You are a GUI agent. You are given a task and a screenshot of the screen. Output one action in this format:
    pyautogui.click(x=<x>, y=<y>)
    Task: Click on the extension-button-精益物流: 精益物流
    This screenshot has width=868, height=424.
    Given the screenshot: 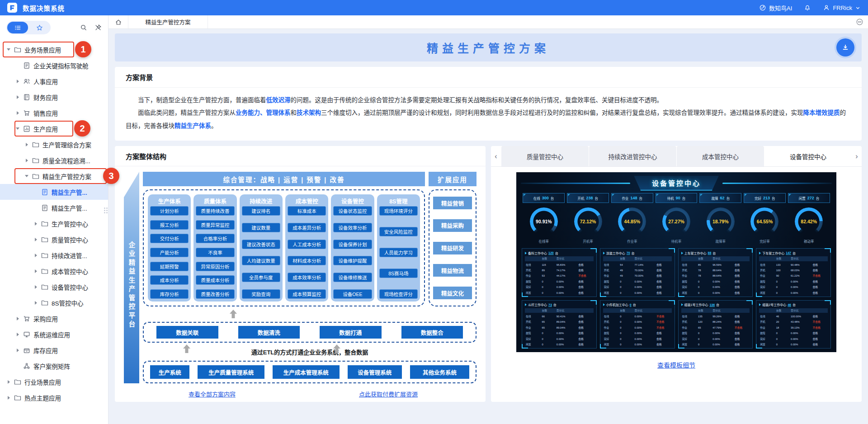 What is the action you would take?
    pyautogui.click(x=453, y=270)
    